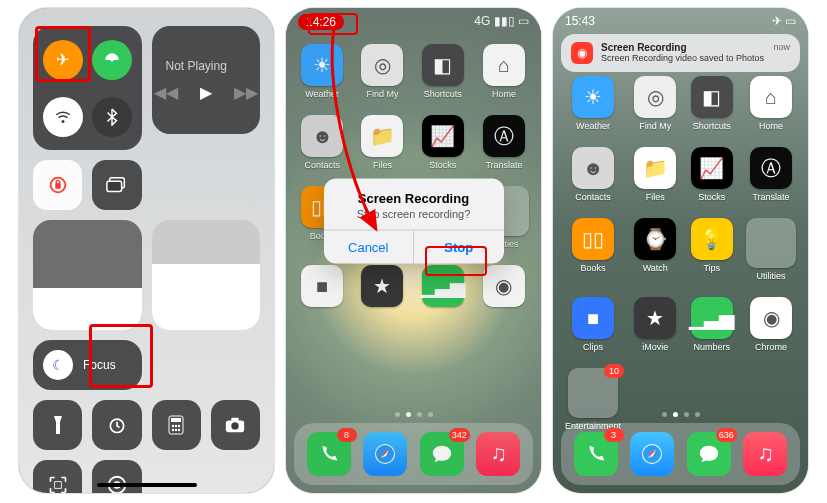  Describe the element at coordinates (712, 168) in the screenshot. I see `stocks-icon: 📈` at that location.